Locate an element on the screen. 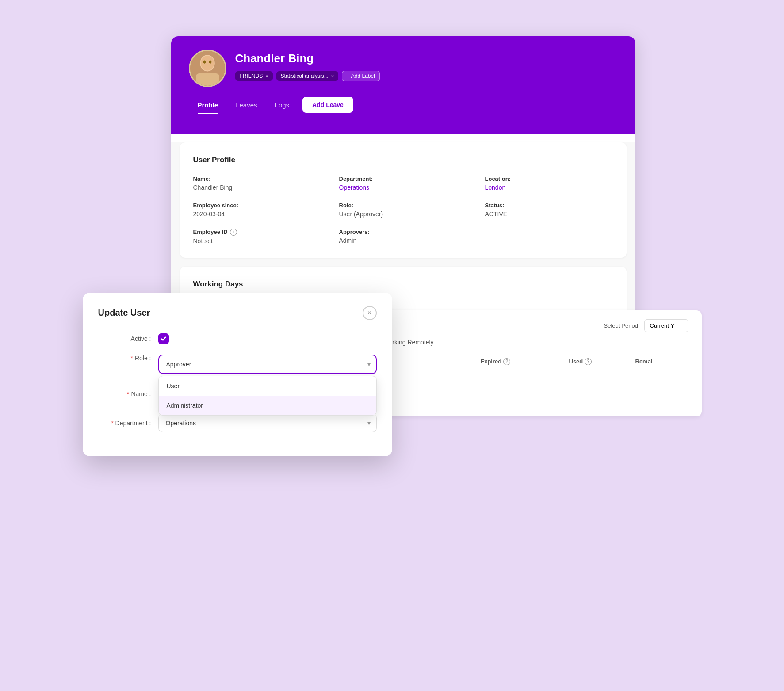  field-location: Location: London is located at coordinates (549, 183).